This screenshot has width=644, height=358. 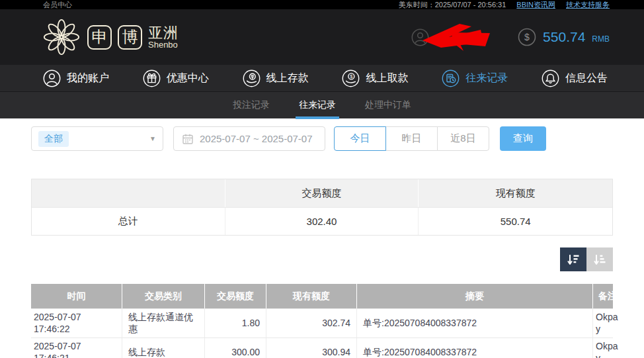 I want to click on summary-total-balance: 550.74, so click(x=516, y=221).